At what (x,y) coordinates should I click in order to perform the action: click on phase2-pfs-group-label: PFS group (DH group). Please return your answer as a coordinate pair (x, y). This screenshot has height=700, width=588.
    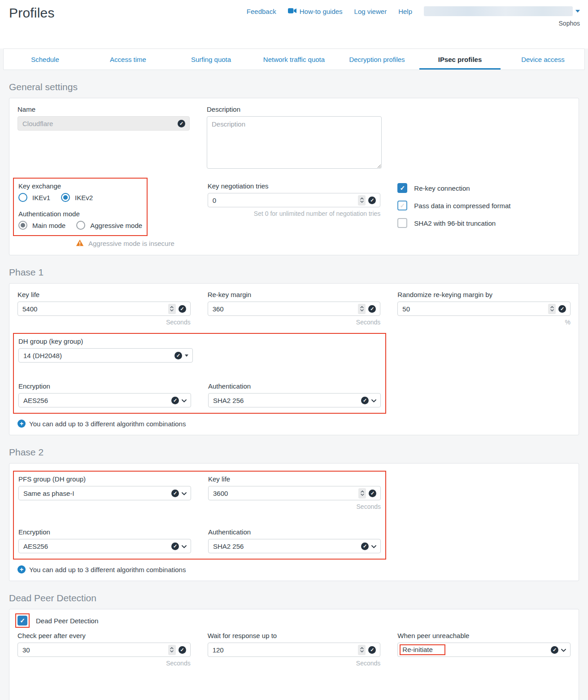
    Looking at the image, I should click on (105, 479).